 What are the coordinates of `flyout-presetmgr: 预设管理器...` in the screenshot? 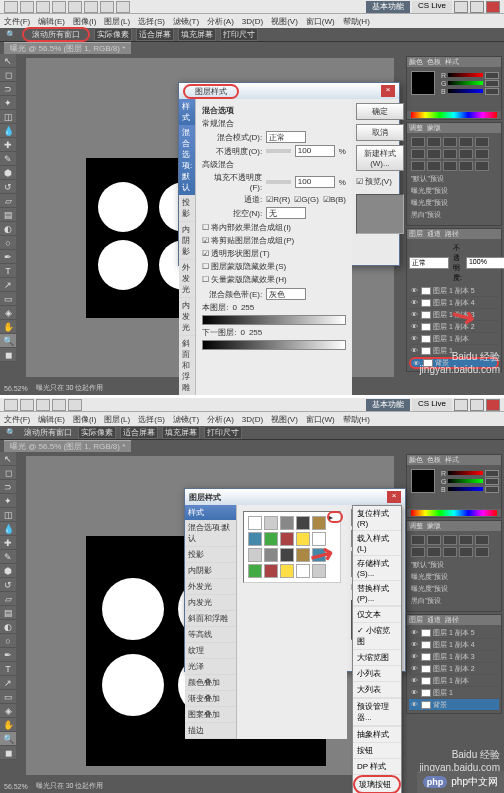 It's located at (377, 712).